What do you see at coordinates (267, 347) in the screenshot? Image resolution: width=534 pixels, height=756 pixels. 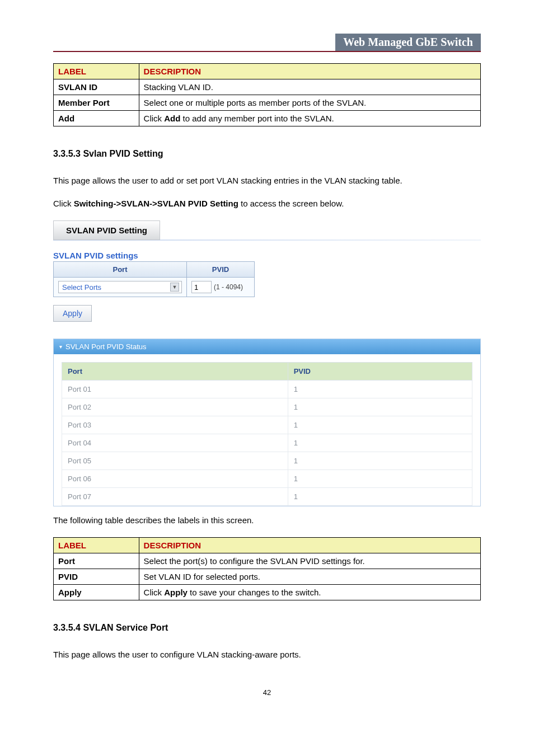 I see `status-panel-header: ▾ SVLAN Port PVID Status` at bounding box center [267, 347].